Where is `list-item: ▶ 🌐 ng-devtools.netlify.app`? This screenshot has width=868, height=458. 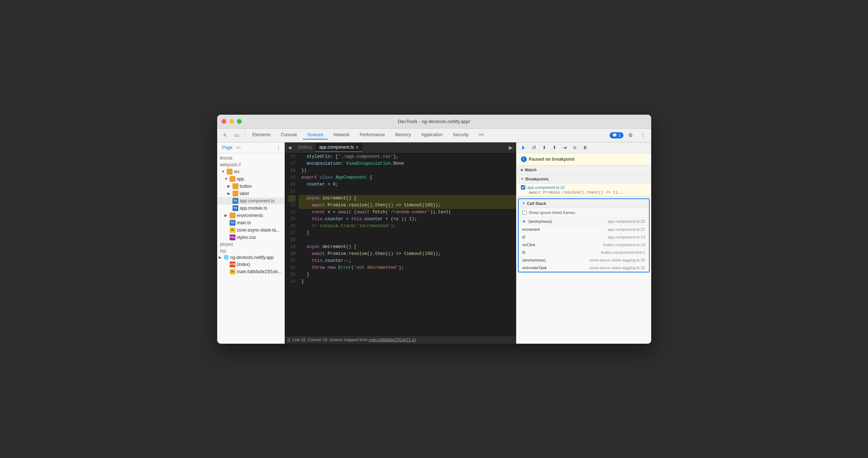 list-item: ▶ 🌐 ng-devtools.netlify.app is located at coordinates (251, 257).